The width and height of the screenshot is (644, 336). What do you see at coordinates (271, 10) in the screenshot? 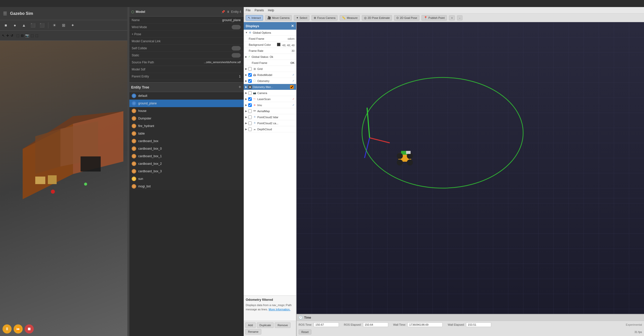
I see `menu-help: Help` at bounding box center [271, 10].